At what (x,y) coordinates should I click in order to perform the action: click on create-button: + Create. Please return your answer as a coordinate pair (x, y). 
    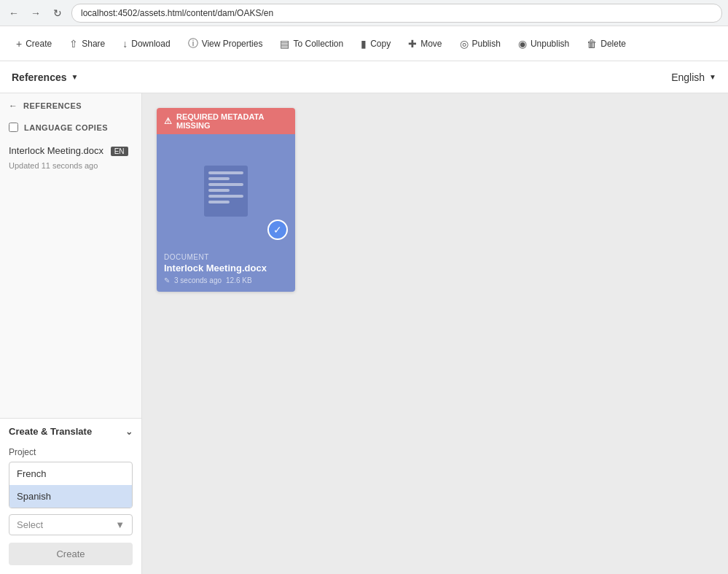
    Looking at the image, I should click on (34, 44).